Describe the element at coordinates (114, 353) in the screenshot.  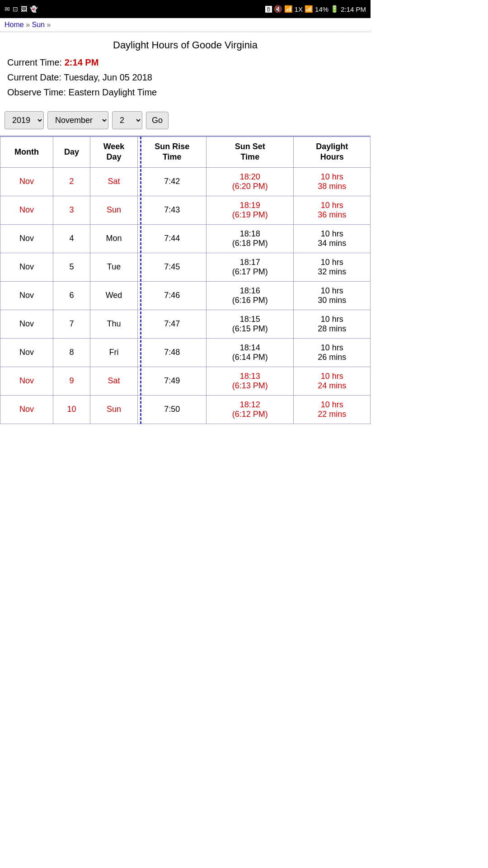
I see `cell-weekday: Fri` at that location.